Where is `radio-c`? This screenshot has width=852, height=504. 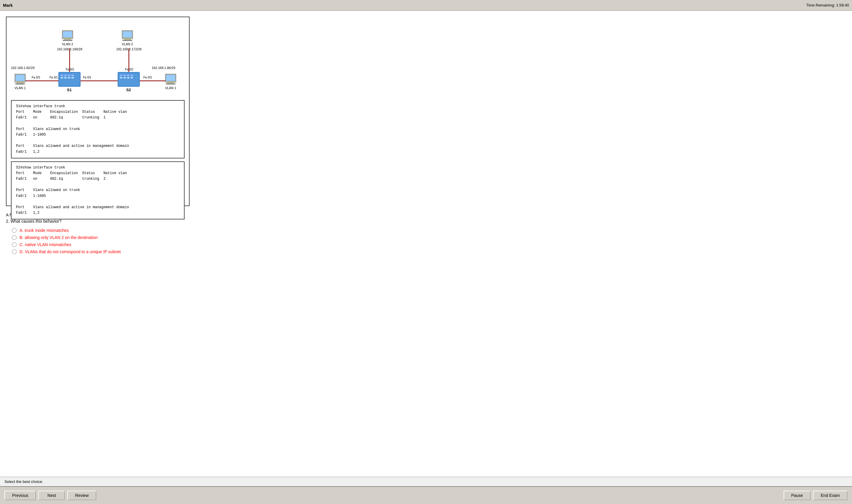
radio-c is located at coordinates (14, 245).